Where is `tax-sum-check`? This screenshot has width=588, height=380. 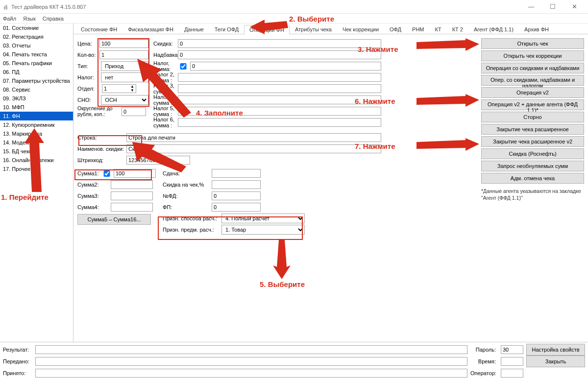
tax-sum-check is located at coordinates (183, 67).